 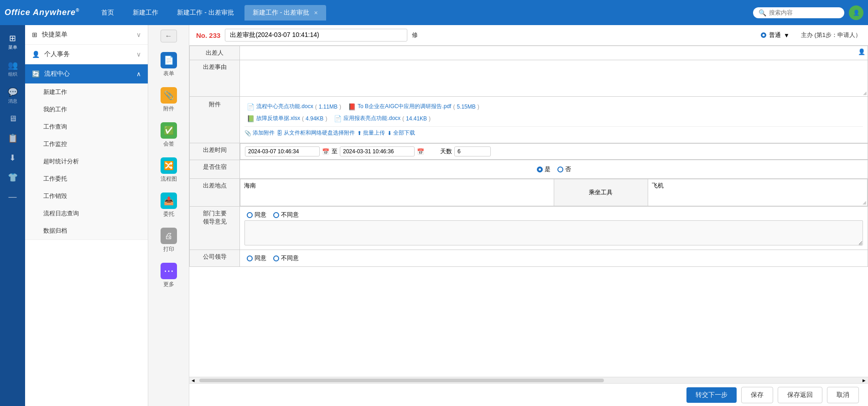 What do you see at coordinates (786, 36) in the screenshot?
I see `dropdown-icon: ▼` at bounding box center [786, 36].